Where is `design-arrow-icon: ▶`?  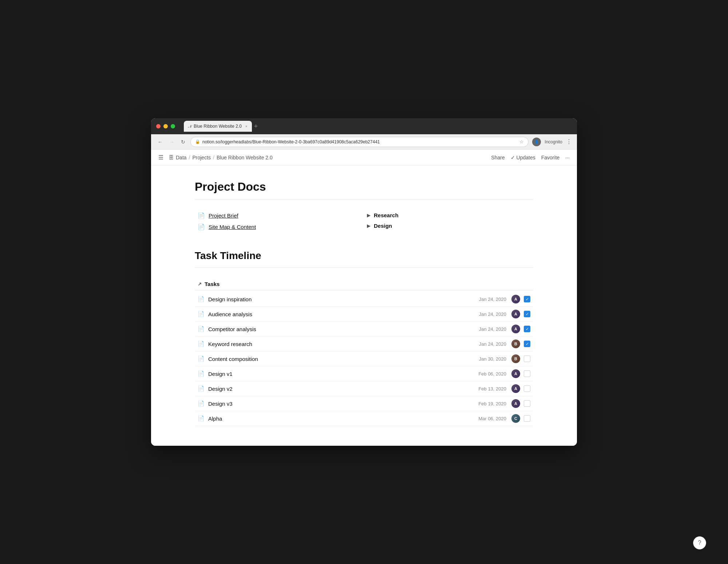 design-arrow-icon: ▶ is located at coordinates (368, 226).